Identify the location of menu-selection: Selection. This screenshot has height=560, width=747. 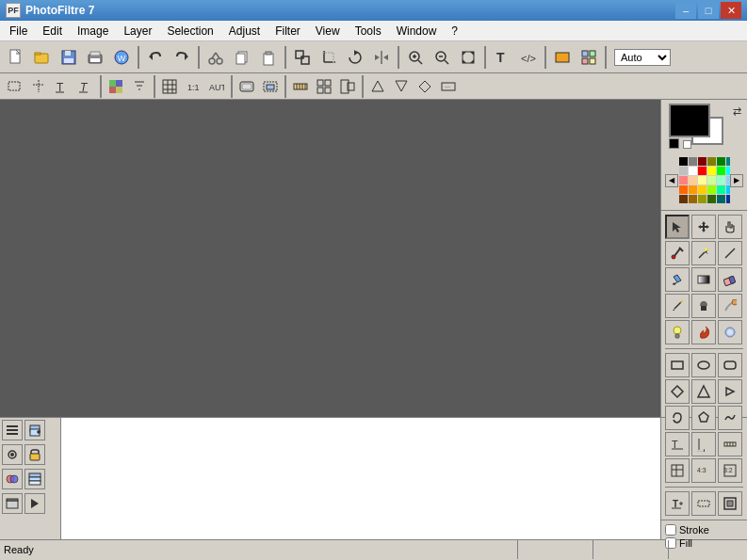
(190, 31).